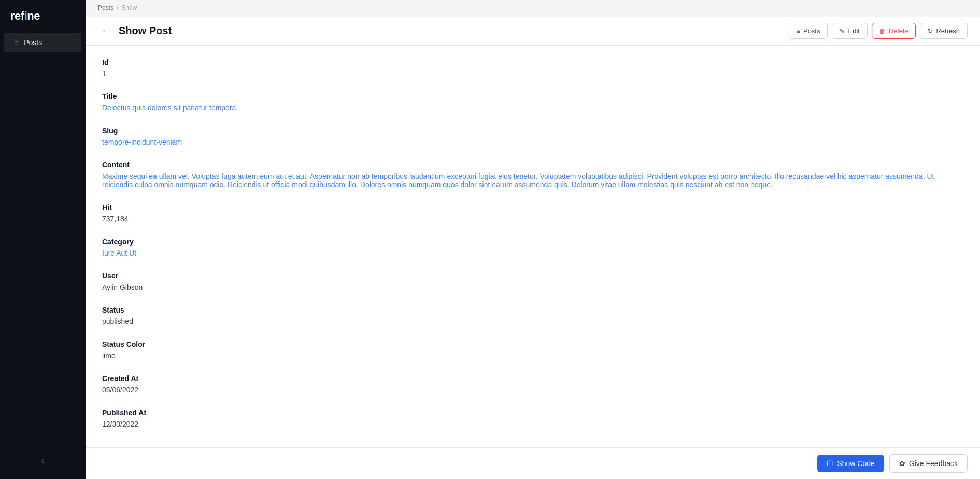  I want to click on sidebar: refine ≡ Posts ‹, so click(42, 240).